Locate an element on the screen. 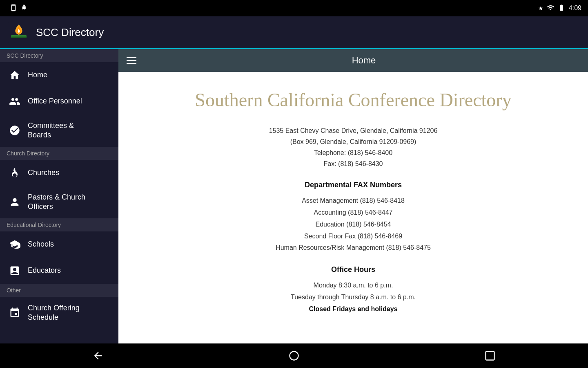 The width and height of the screenshot is (588, 368). educational-directory-section: Educational Directory is located at coordinates (59, 225).